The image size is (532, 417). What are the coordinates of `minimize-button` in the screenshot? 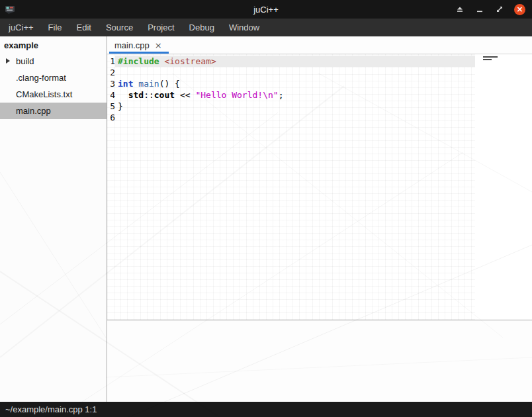 It's located at (480, 9).